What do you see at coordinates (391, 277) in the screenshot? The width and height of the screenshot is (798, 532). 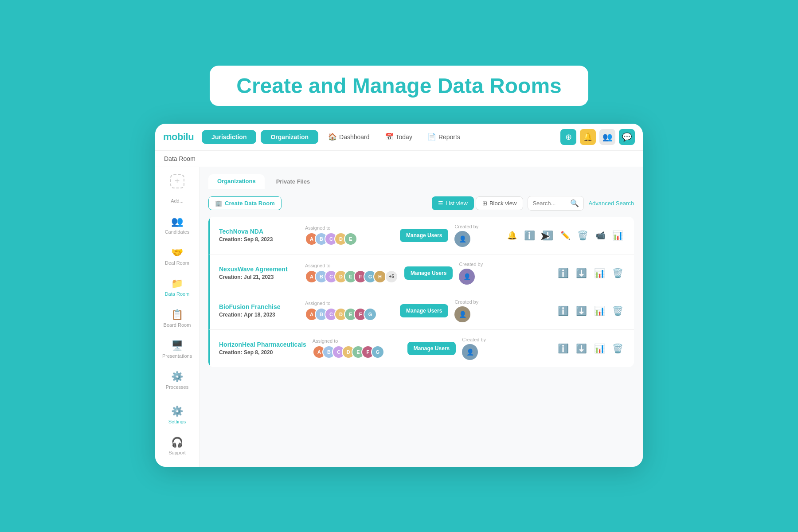 I see `avatar-more-nexuswave: +5` at bounding box center [391, 277].